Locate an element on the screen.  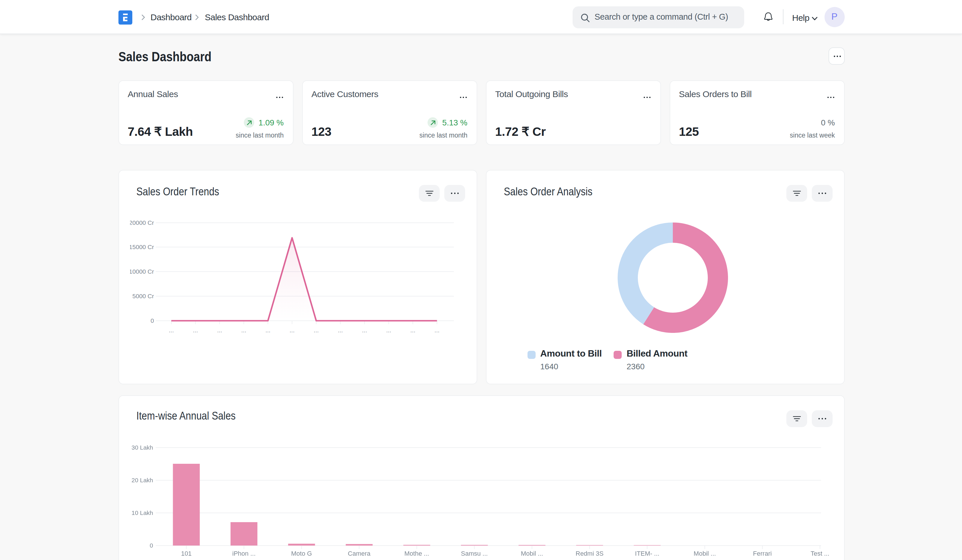
svg-text: iPhon ... is located at coordinates (244, 554).